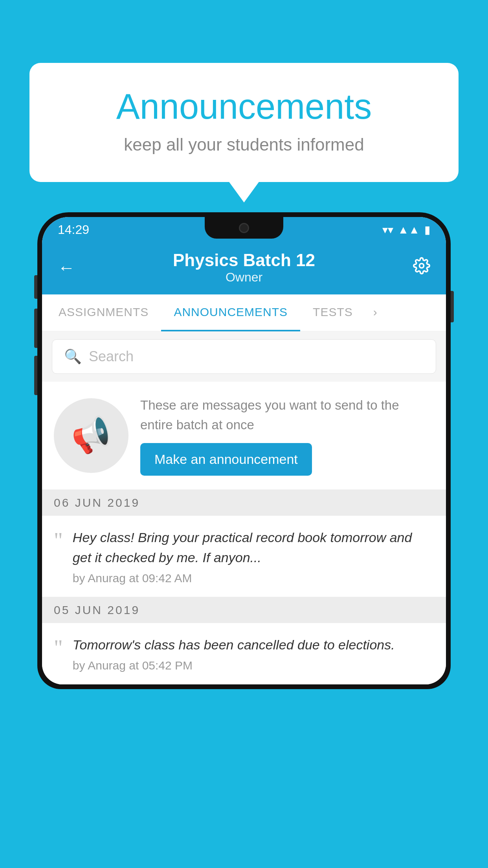  What do you see at coordinates (244, 267) in the screenshot?
I see `header-title-group: Physics Batch 12 Owner` at bounding box center [244, 267].